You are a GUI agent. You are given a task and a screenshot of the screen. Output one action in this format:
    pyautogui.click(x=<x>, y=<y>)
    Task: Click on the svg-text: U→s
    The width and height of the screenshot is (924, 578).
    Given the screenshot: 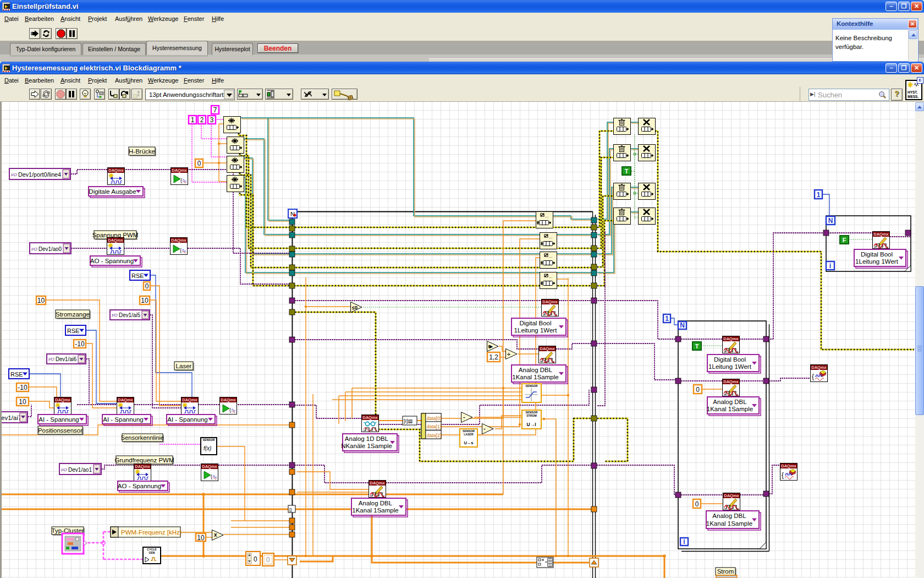 What is the action you would take?
    pyautogui.click(x=469, y=443)
    